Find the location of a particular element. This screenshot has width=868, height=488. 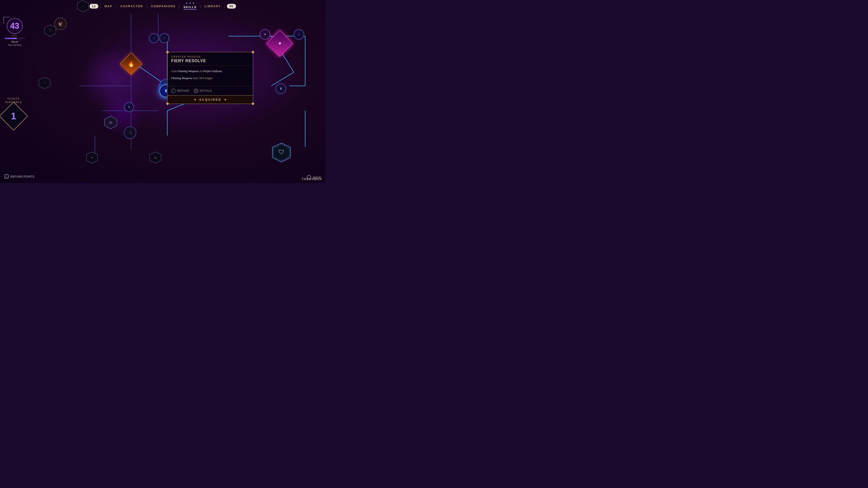

level-circle: 43 is located at coordinates (15, 26).